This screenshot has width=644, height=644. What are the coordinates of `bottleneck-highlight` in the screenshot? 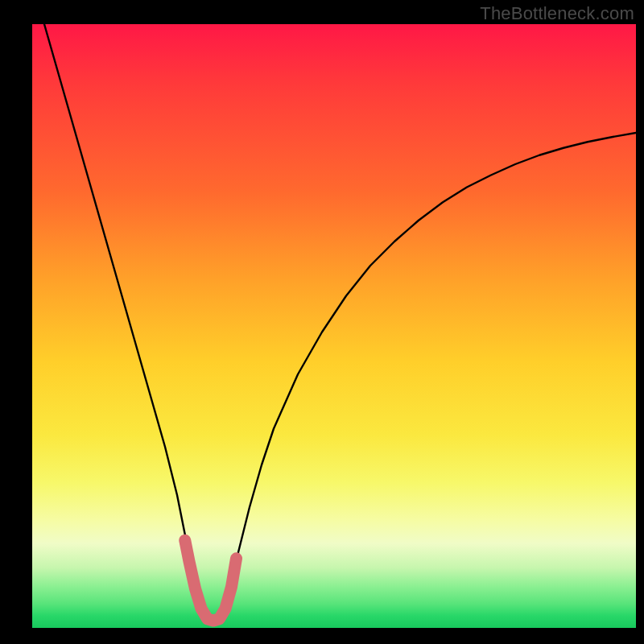 It's located at (211, 580).